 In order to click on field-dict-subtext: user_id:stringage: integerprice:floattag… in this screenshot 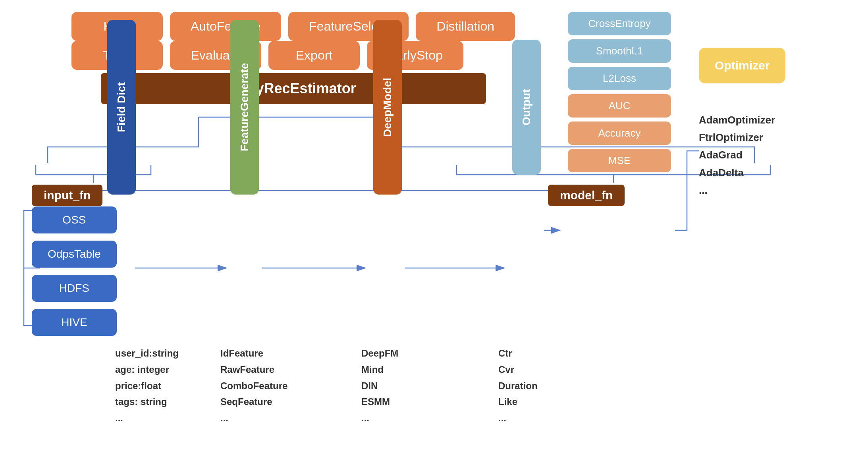, I will do `click(147, 386)`.